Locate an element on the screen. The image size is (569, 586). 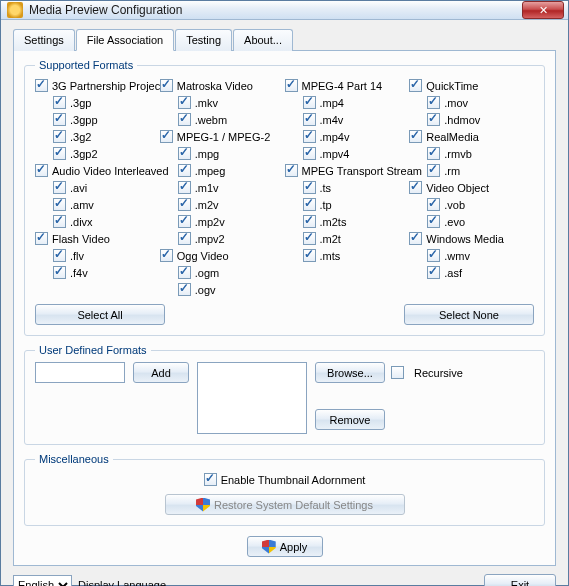
format-label: .ts is located at coordinates (326, 188).